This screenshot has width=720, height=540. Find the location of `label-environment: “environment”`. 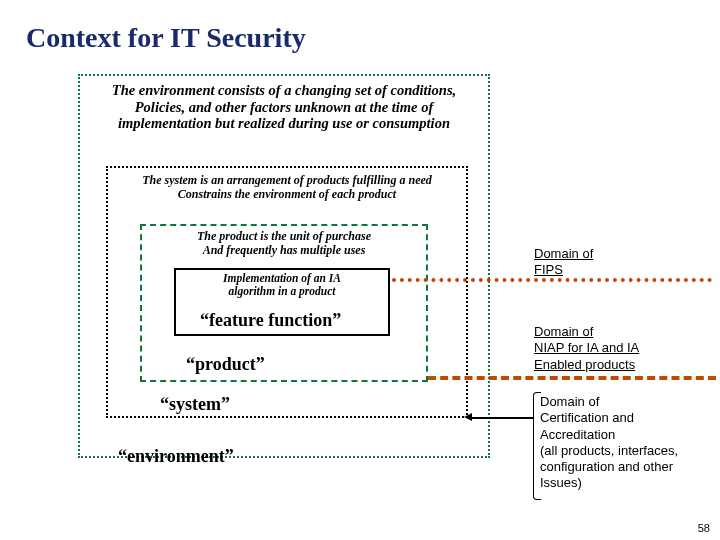

label-environment: “environment” is located at coordinates (176, 456).